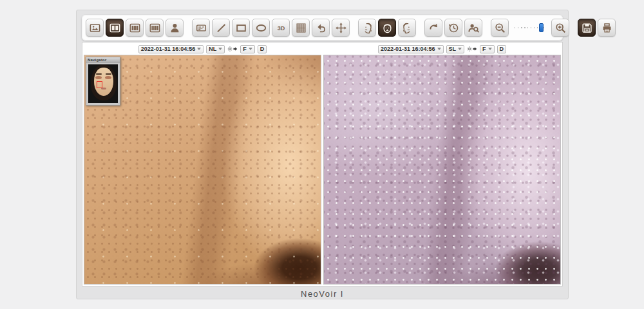 This screenshot has width=644, height=309. Describe the element at coordinates (453, 28) in the screenshot. I see `history-button` at that location.